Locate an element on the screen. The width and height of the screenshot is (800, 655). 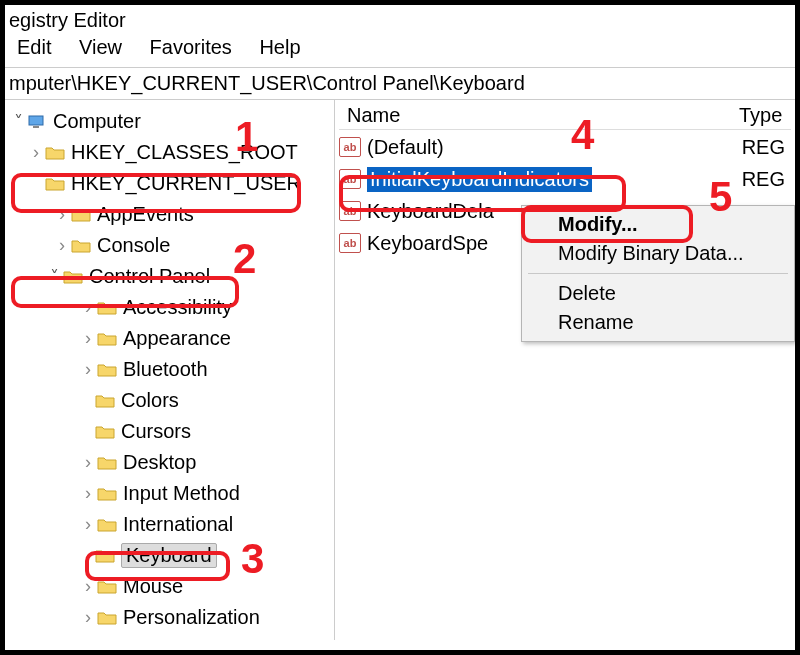
menu-view: View is located at coordinates (100, 47).